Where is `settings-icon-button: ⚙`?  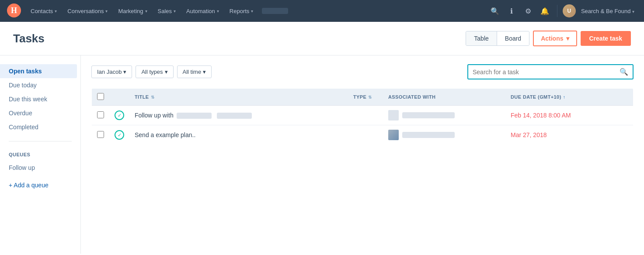
settings-icon-button: ⚙ is located at coordinates (528, 11).